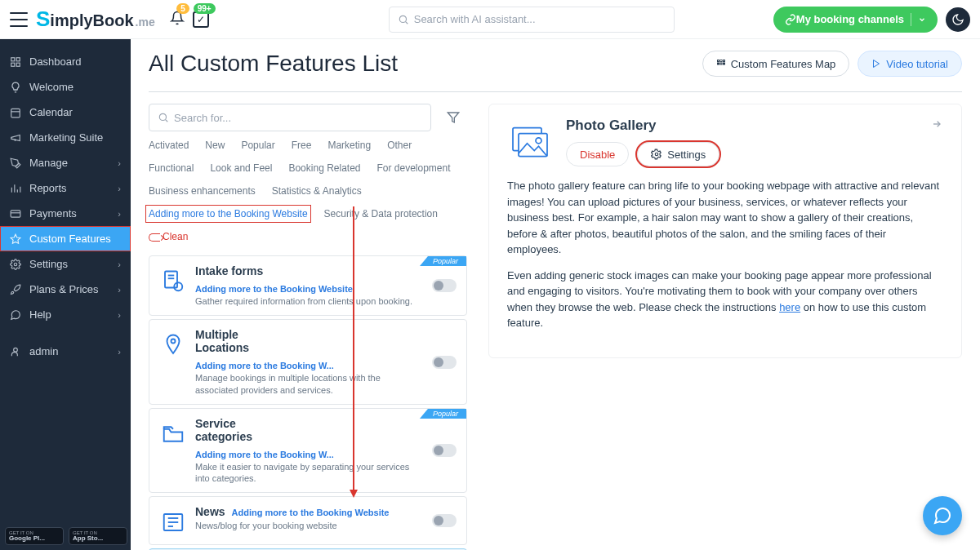 This screenshot has height=550, width=980. What do you see at coordinates (241, 168) in the screenshot?
I see `chip-look-feel: Look and Feel` at bounding box center [241, 168].